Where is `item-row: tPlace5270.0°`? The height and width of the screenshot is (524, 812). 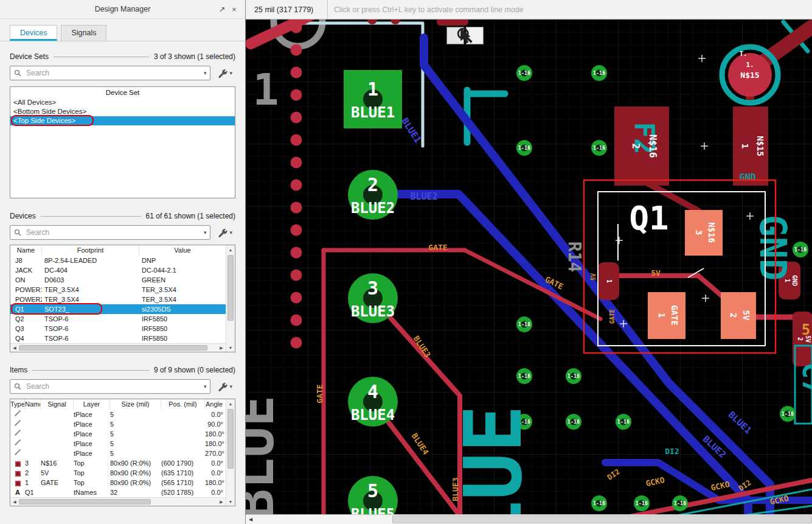 item-row: tPlace5270.0° is located at coordinates (118, 453).